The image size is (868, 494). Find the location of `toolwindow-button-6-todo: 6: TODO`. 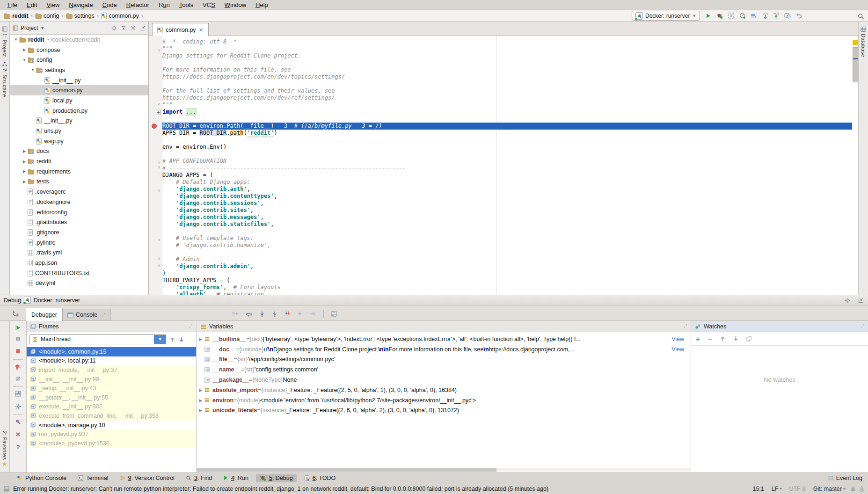

toolwindow-button-6-todo: 6: TODO is located at coordinates (320, 478).